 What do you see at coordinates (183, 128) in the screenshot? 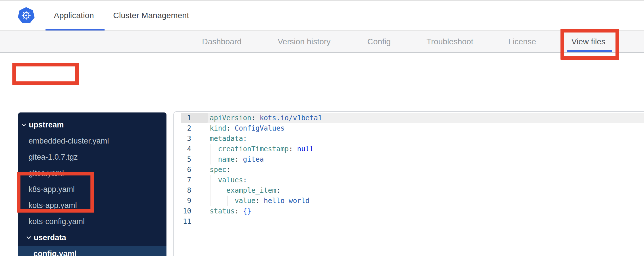
I see `line-number-2: 2` at bounding box center [183, 128].